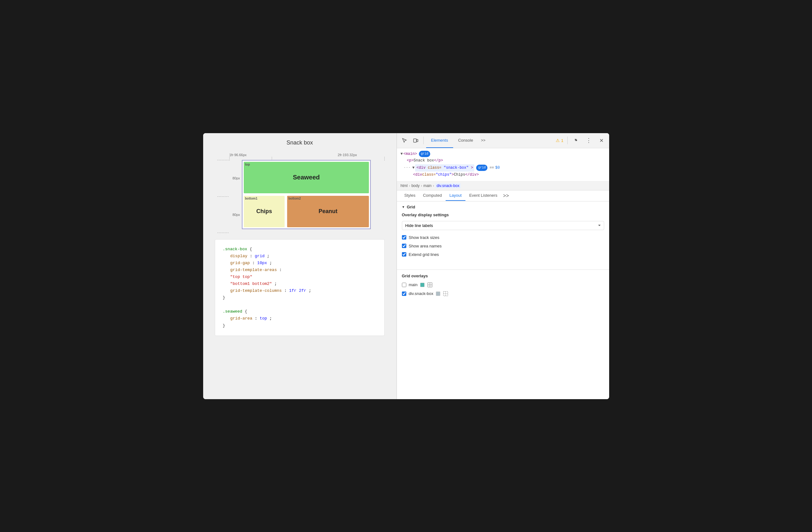  I want to click on devtools-tab-bar: Elements Console >>, so click(491, 141).